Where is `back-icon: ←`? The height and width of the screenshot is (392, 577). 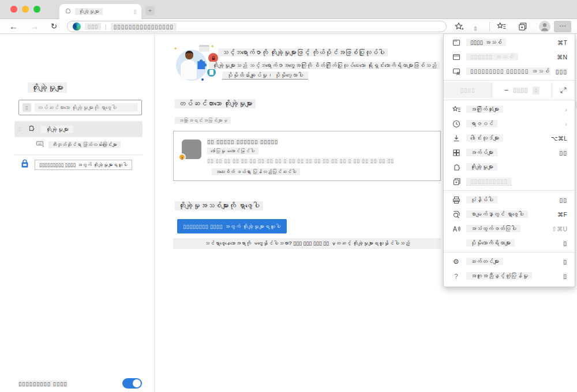 back-icon: ← is located at coordinates (14, 27).